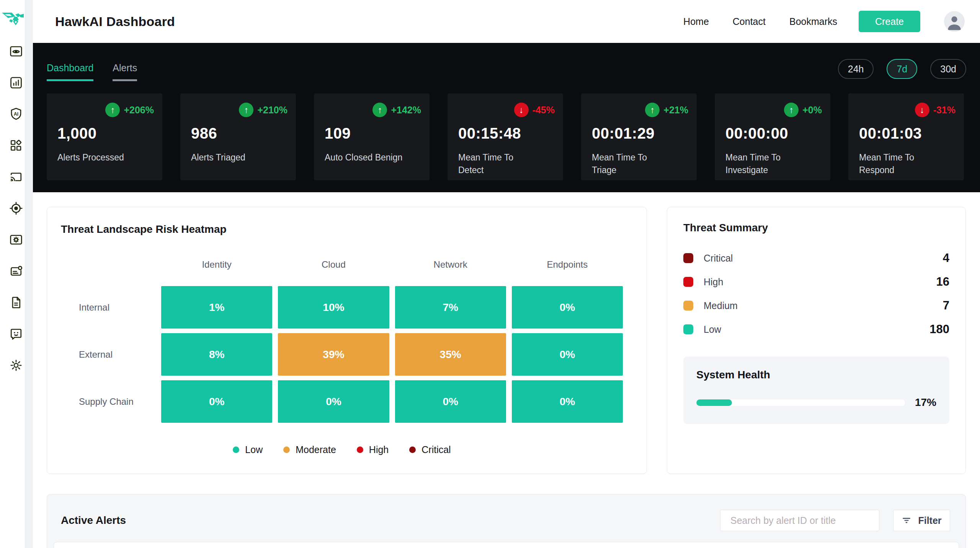 Image resolution: width=980 pixels, height=548 pixels. I want to click on user-avatar, so click(954, 21).